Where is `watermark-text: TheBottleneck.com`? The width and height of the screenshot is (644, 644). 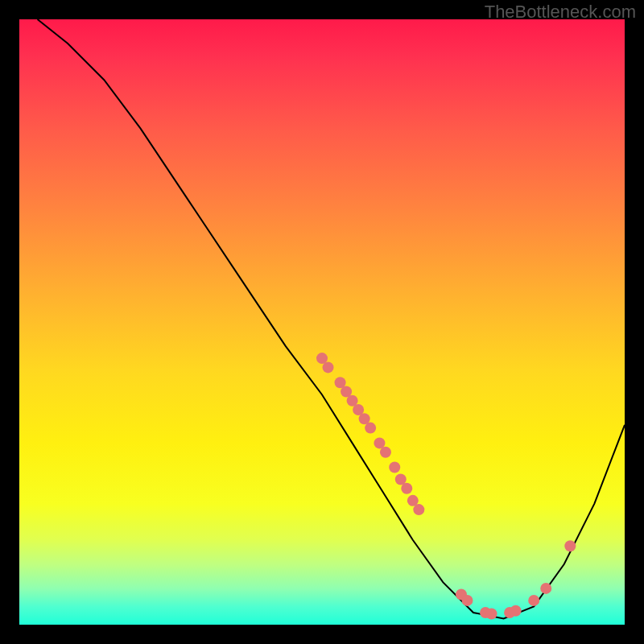 watermark-text: TheBottleneck.com is located at coordinates (560, 12).